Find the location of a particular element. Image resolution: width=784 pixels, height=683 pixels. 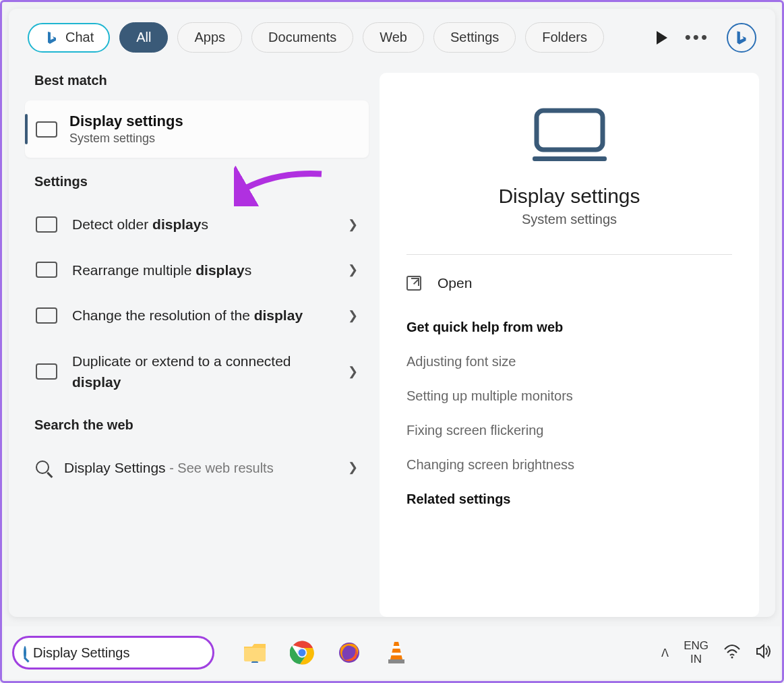

setting-item-detect-displays: Detect older displays ❯ is located at coordinates (197, 225).